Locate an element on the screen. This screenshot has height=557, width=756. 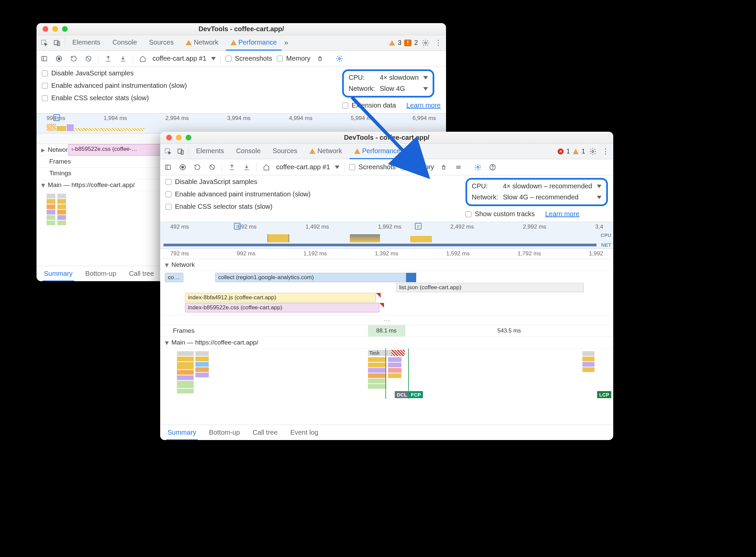
help-icon is located at coordinates (493, 167).